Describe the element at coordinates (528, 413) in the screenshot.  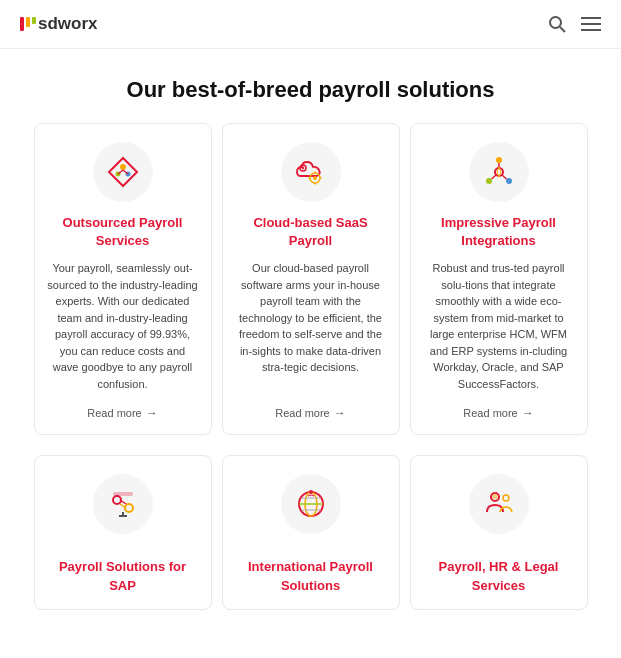
I see `arrow-icon-integrations: →` at that location.